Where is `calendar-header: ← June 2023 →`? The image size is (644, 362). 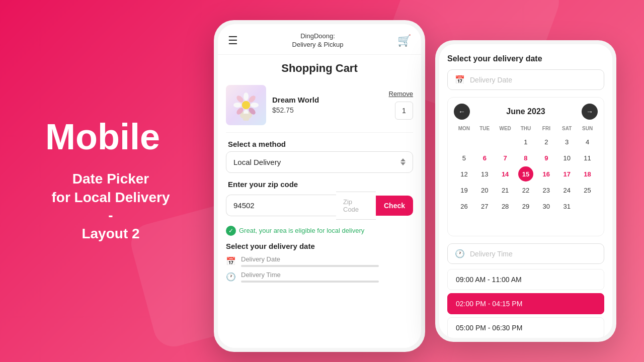
calendar-header: ← June 2023 → is located at coordinates (526, 112).